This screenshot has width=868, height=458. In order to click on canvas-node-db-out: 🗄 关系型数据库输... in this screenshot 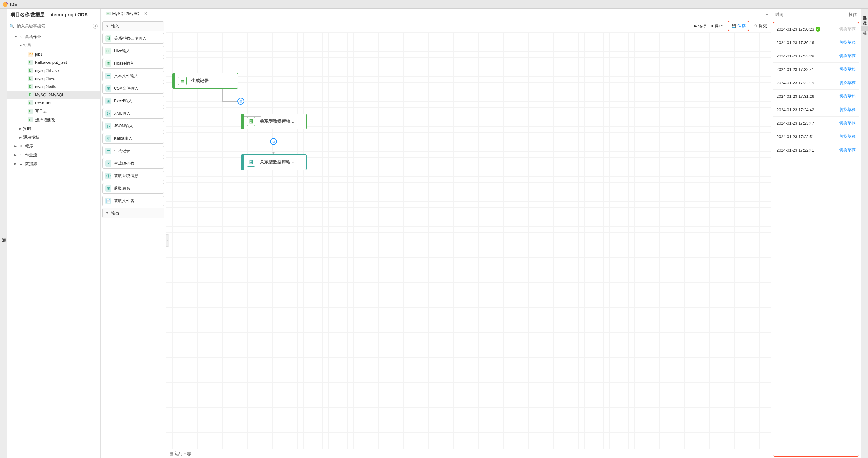, I will do `click(274, 162)`.